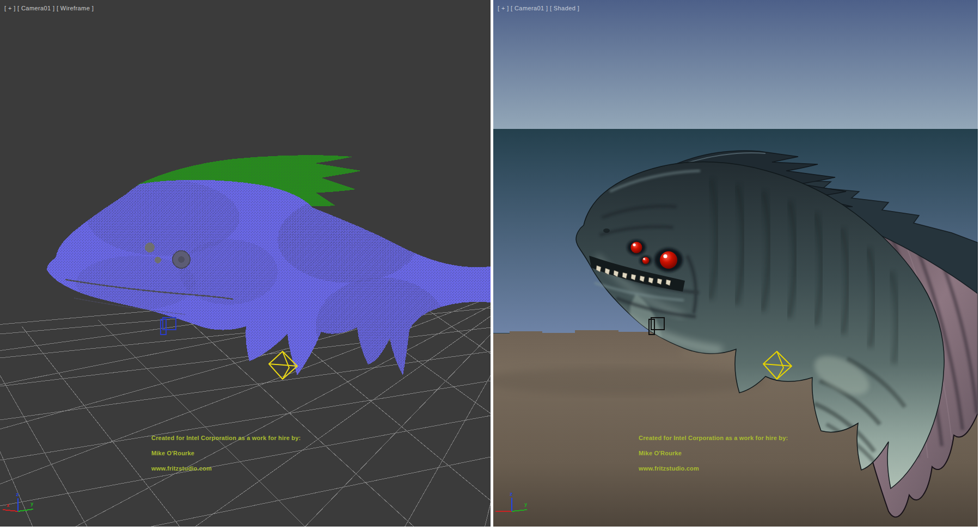 This screenshot has width=980, height=532. What do you see at coordinates (49, 8) in the screenshot?
I see `viewport-label-wireframe: [ + ] [ Camera01 ] [ Wireframe ]` at bounding box center [49, 8].